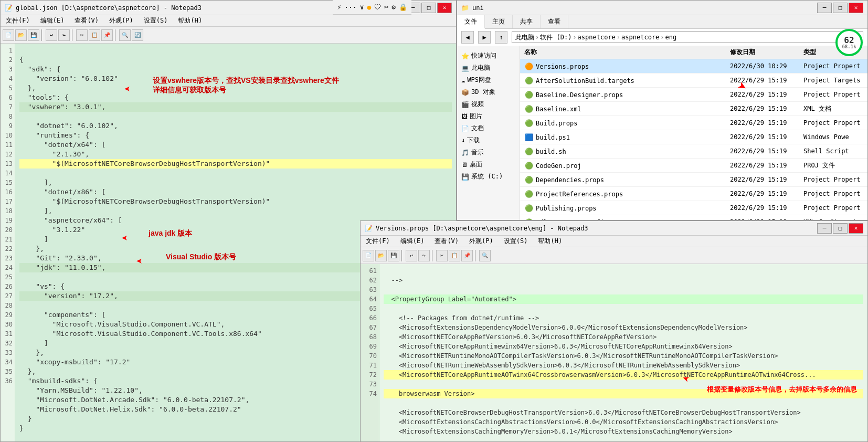 The width and height of the screenshot is (868, 442). What do you see at coordinates (412, 241) in the screenshot?
I see `versions-menu-edit: 编辑(E)` at bounding box center [412, 241].